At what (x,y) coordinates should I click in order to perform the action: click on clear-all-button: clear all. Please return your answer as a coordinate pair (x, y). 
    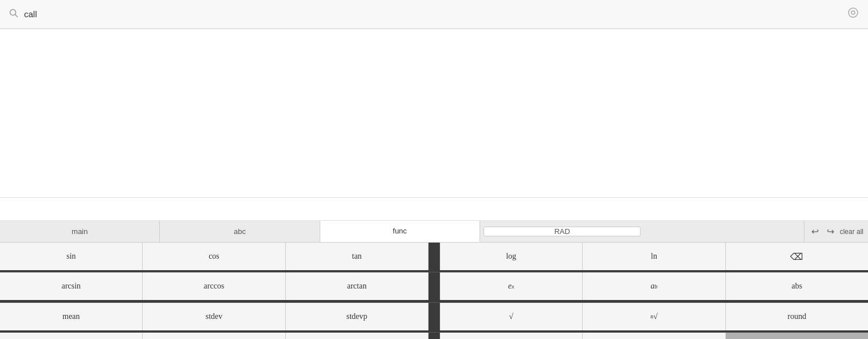
    Looking at the image, I should click on (851, 232).